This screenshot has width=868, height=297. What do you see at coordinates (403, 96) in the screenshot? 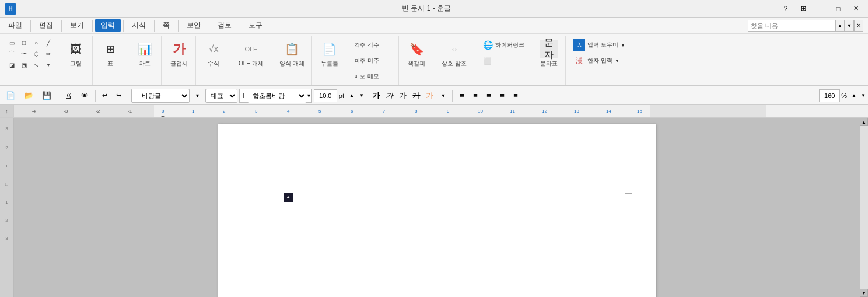
I see `underline-btn: 가` at bounding box center [403, 96].